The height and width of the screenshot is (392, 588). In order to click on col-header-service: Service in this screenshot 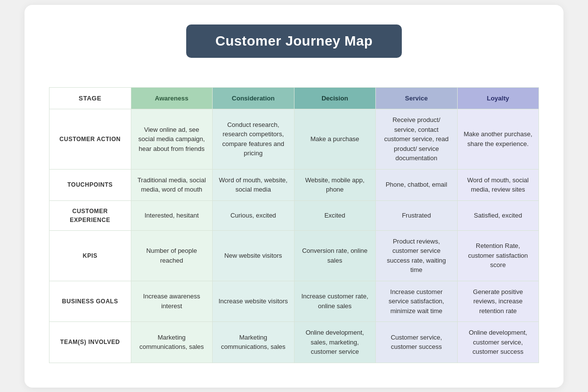, I will do `click(416, 98)`.